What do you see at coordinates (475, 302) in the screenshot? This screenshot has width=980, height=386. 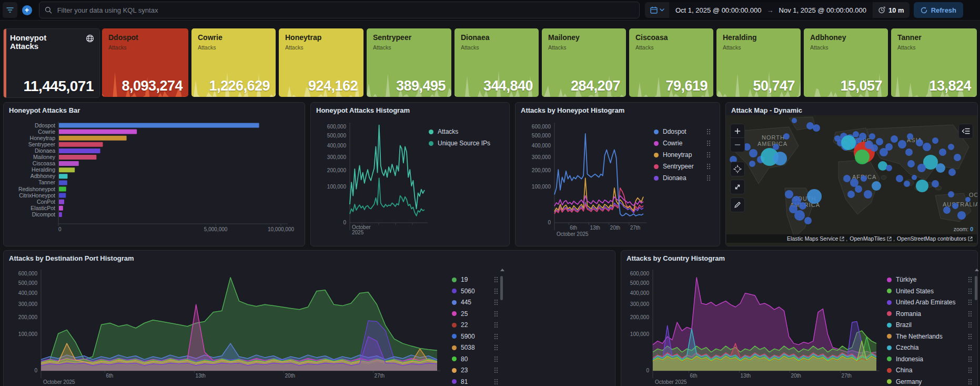 I see `legend-item-445: 445` at bounding box center [475, 302].